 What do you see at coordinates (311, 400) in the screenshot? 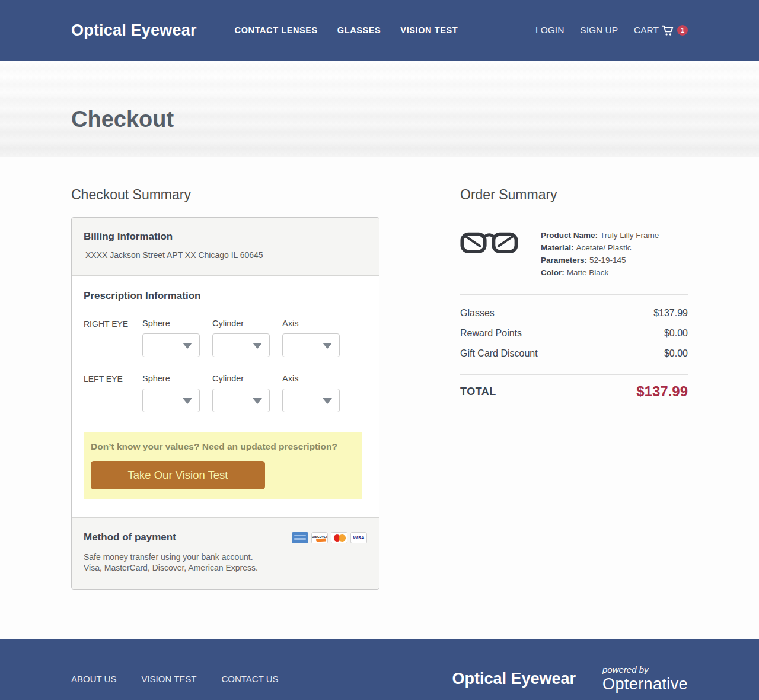
I see `left-eye-axis-select` at bounding box center [311, 400].